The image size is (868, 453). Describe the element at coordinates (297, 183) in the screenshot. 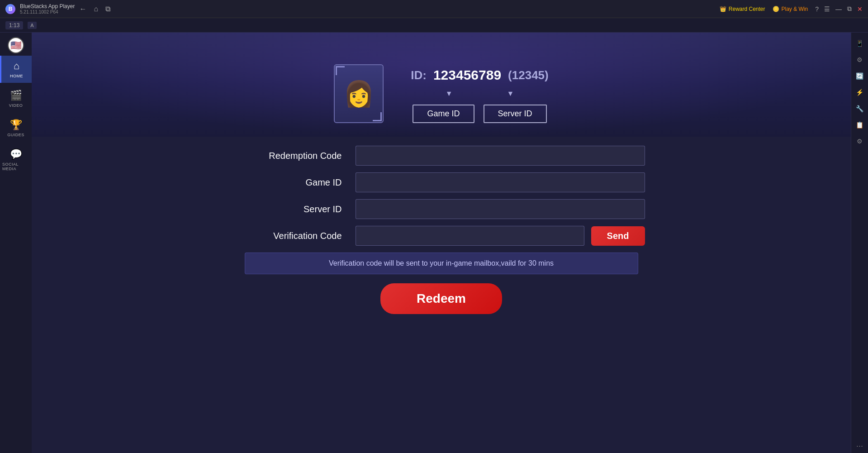

I see `game-id-label: Game ID` at that location.